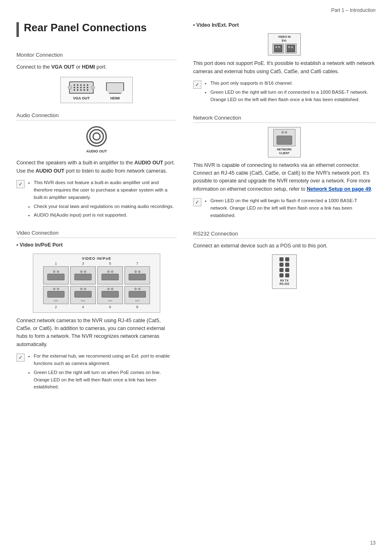  I want to click on header-text: Part 1 – Introduction, so click(353, 10).